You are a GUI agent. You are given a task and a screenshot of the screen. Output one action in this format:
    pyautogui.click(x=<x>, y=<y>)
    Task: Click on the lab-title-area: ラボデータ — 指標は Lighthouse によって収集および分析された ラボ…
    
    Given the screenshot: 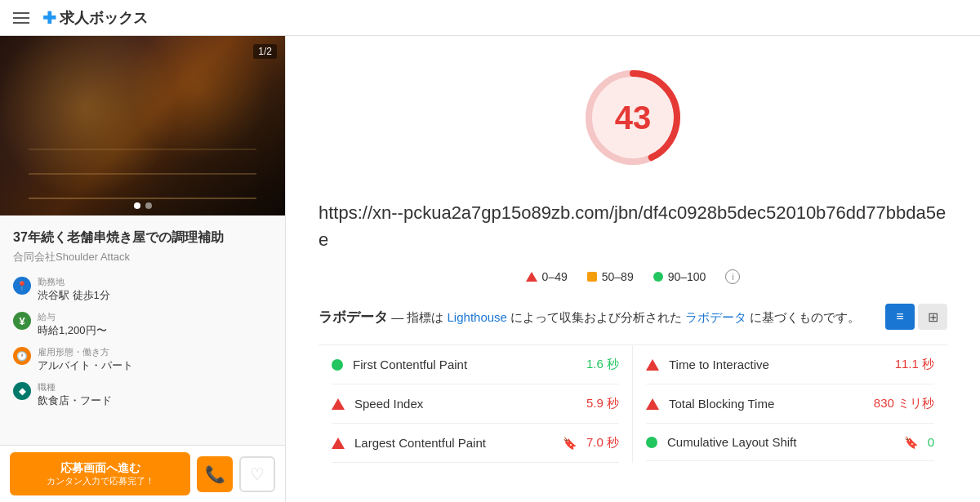 What is the action you would take?
    pyautogui.click(x=590, y=317)
    